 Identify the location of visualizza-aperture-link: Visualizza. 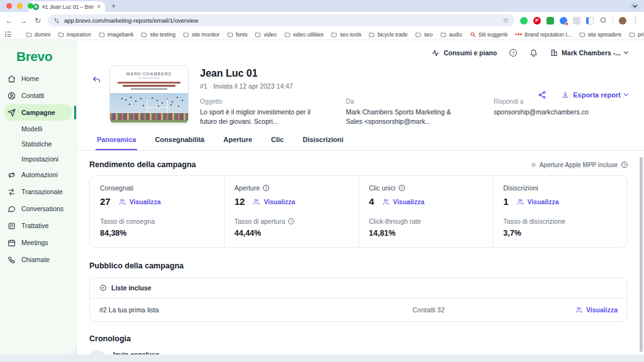
(274, 202).